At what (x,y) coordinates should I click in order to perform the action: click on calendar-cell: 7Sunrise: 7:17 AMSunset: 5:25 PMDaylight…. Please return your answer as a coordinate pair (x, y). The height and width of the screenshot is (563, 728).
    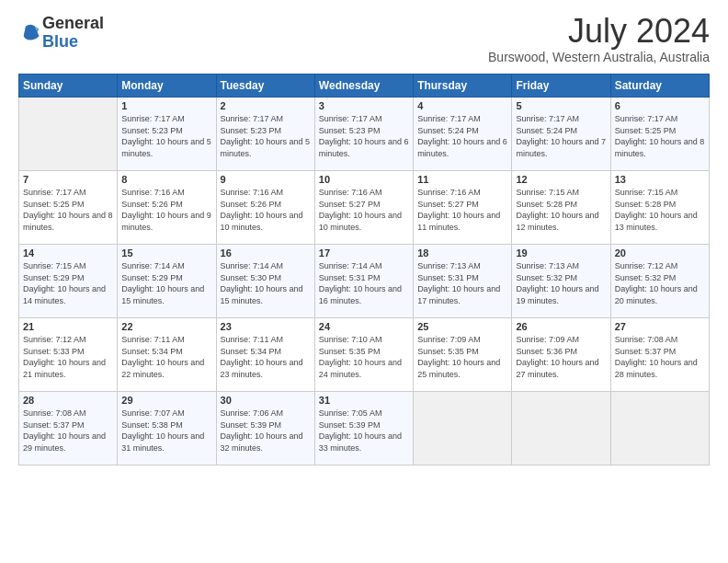
    Looking at the image, I should click on (68, 208).